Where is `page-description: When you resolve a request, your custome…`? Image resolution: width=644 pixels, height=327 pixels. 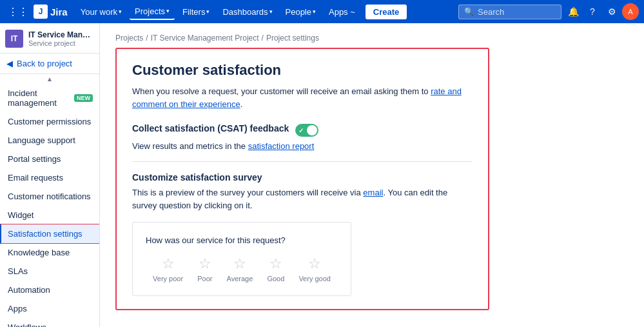
page-description: When you resolve a request, your custome… is located at coordinates (302, 98).